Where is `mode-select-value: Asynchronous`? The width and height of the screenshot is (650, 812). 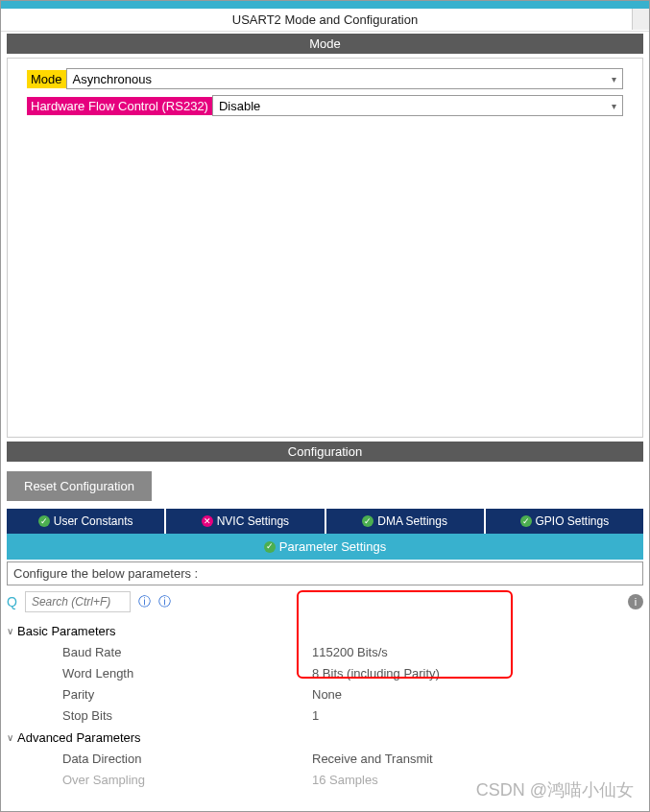
mode-select-value: Asynchronous is located at coordinates (112, 79).